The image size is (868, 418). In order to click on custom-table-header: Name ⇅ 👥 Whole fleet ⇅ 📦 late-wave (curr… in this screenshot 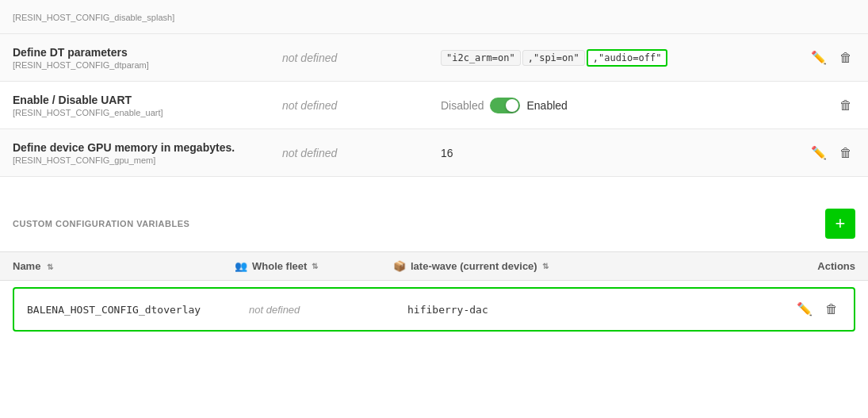, I will do `click(434, 267)`.